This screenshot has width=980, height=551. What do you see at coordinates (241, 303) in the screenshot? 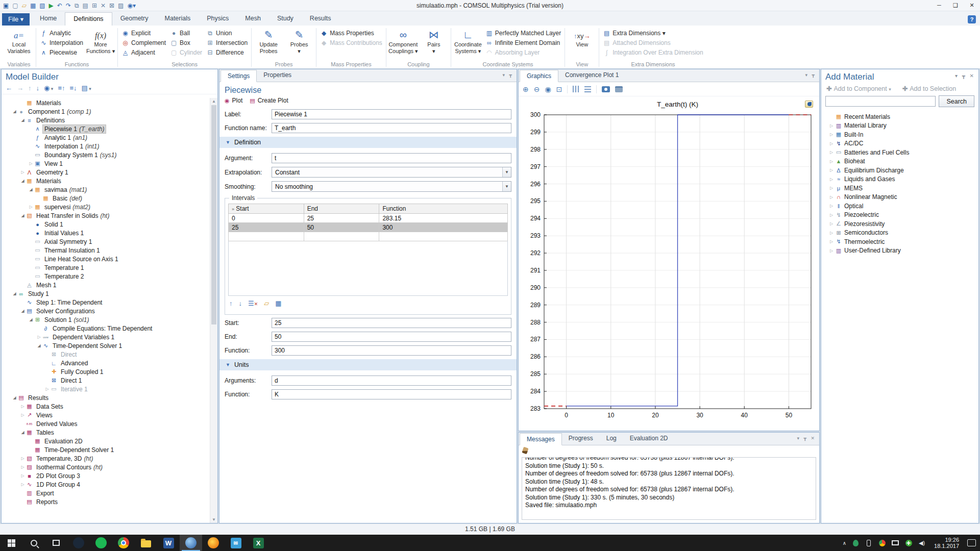
I see `move-down-icon: ↓` at bounding box center [241, 303].